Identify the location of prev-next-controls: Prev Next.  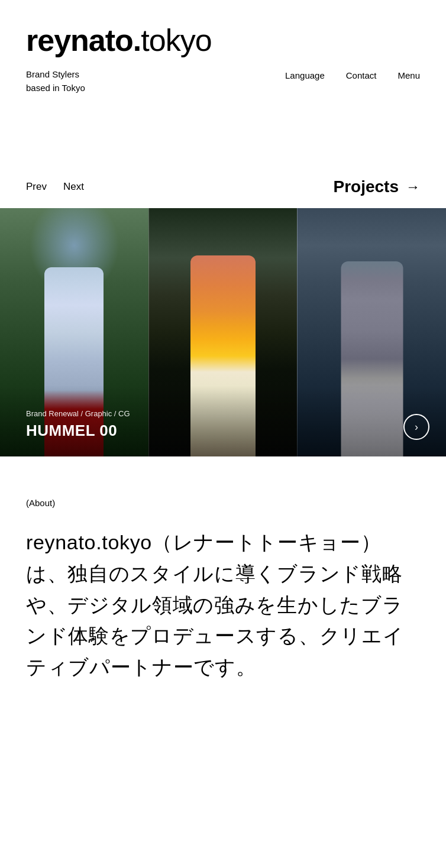
(55, 187).